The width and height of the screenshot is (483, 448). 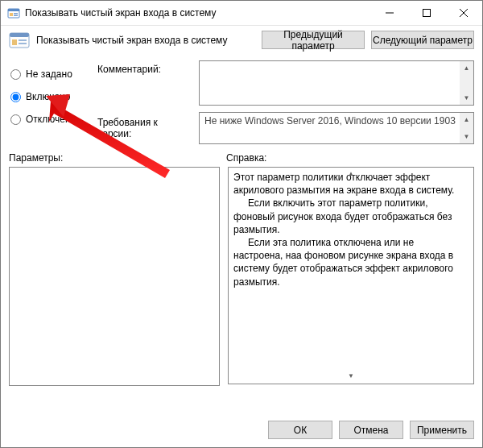 I want to click on upper-labels: Комментарий: Требования к версии:, so click(x=144, y=102).